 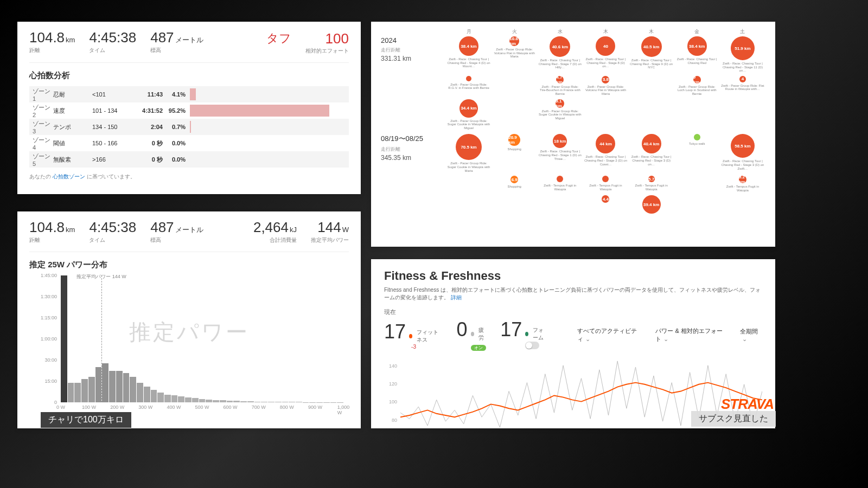 What do you see at coordinates (189, 236) in the screenshot?
I see `pw-stat-row: 104.8km 距離 4:45:38 タイム 487メートル 標高 2,464k…` at bounding box center [189, 236].